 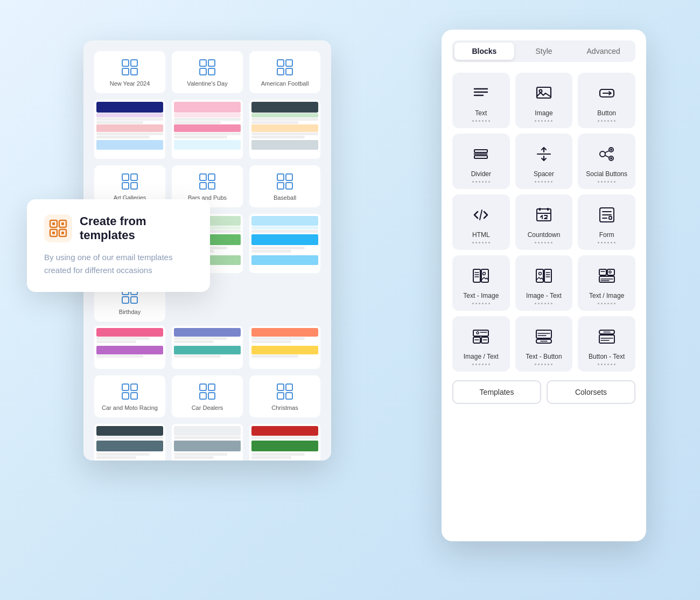 I want to click on blocks-grid: Text Image, so click(x=544, y=222).